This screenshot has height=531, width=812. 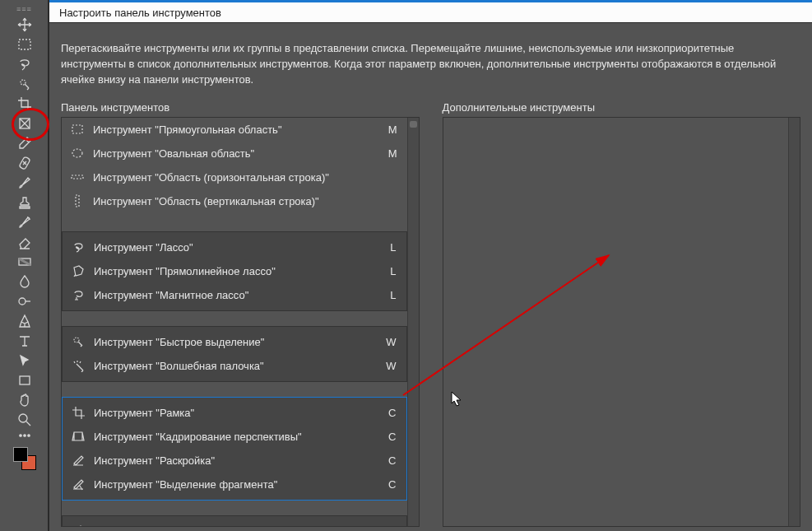 What do you see at coordinates (25, 301) in the screenshot?
I see `dodge-tool` at bounding box center [25, 301].